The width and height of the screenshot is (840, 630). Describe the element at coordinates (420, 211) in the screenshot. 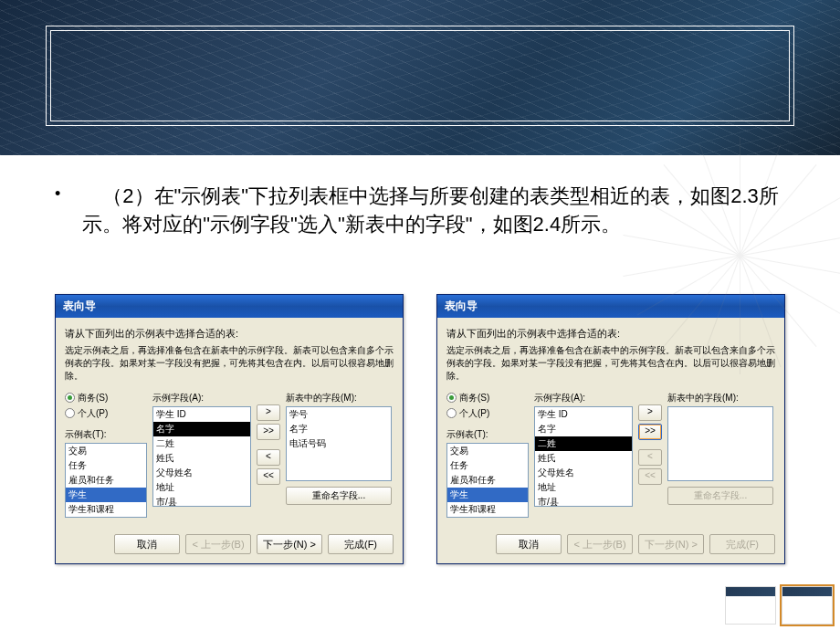

I see `bullet-item: • （2）在"示例表"下拉列表框中选择与所要创建的表类型相近的表，如图2.3所示…` at that location.